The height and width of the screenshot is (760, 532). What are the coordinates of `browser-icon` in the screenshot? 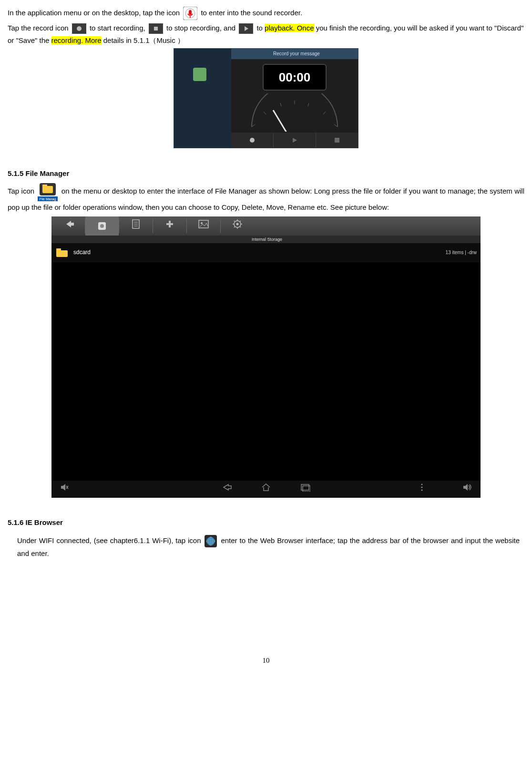 It's located at (211, 541).